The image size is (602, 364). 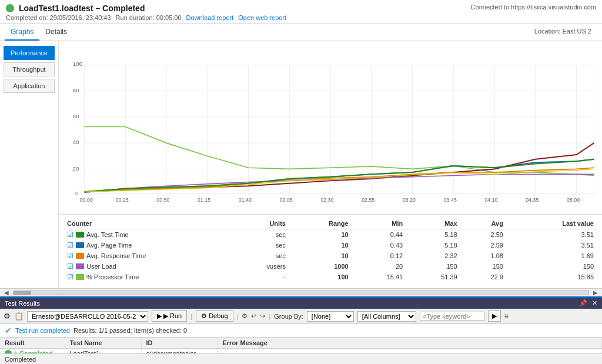 What do you see at coordinates (76, 91) in the screenshot?
I see `svg-text: 80` at bounding box center [76, 91].